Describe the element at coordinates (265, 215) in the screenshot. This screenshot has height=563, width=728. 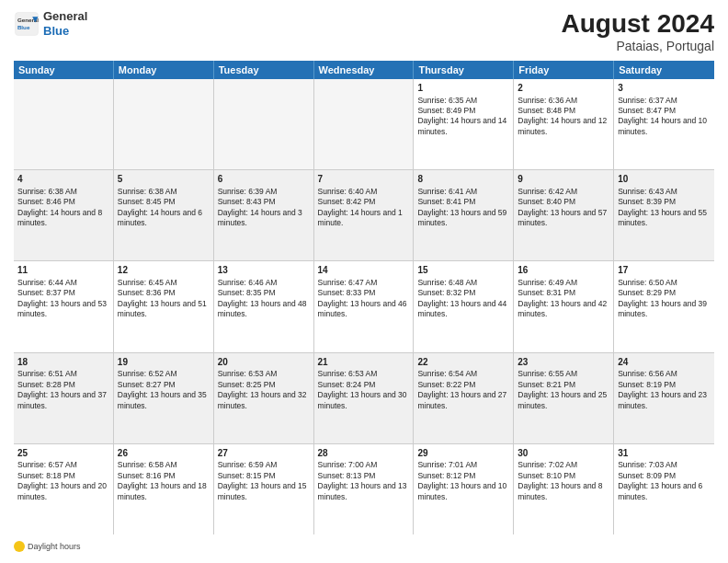
I see `cal-cell: 6Sunrise: 6:39 AMSunset: 8:43 PMDaylight…` at that location.